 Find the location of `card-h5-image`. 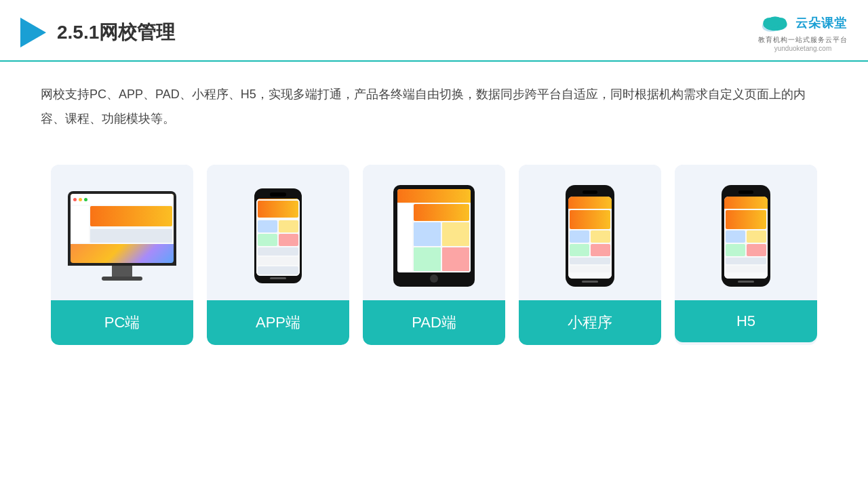

card-h5-image is located at coordinates (746, 232).